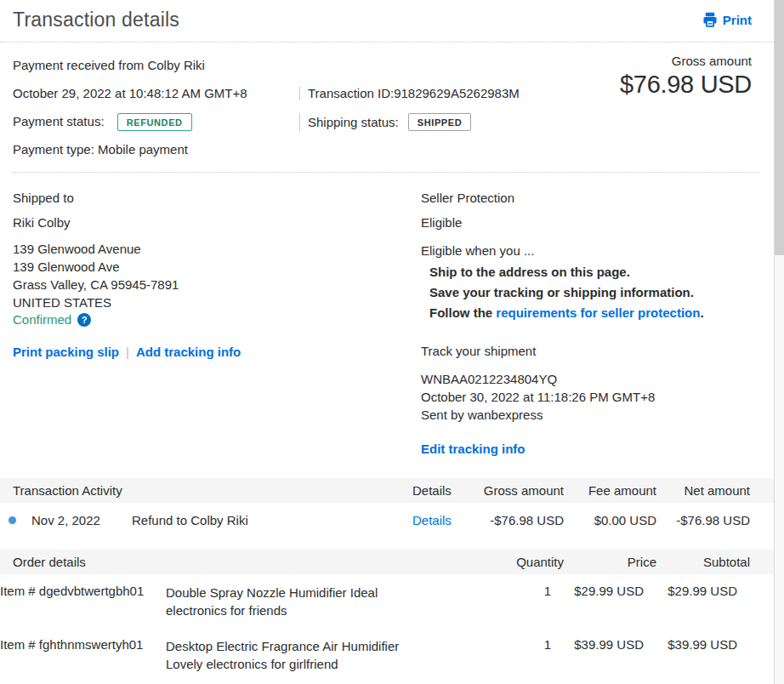  Describe the element at coordinates (611, 521) in the screenshot. I see `activity-fee: $0.00 USD` at that location.